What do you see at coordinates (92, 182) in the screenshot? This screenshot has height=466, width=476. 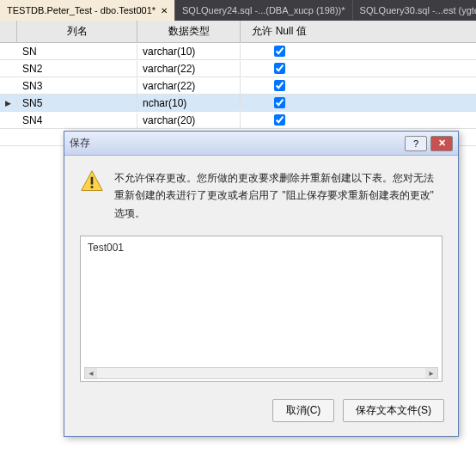 I see `warning-icon` at bounding box center [92, 182].